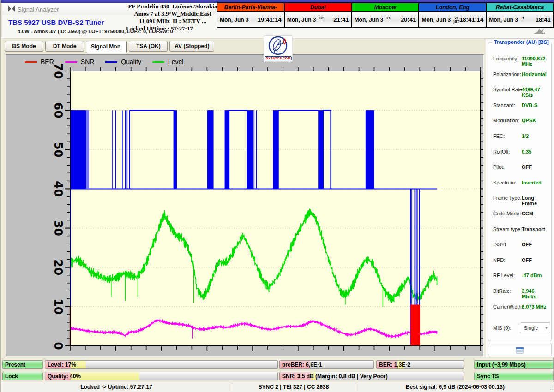 The image size is (554, 392). What do you see at coordinates (521, 74) in the screenshot?
I see `transponder-row: Polarization:Horizontal` at bounding box center [521, 74].